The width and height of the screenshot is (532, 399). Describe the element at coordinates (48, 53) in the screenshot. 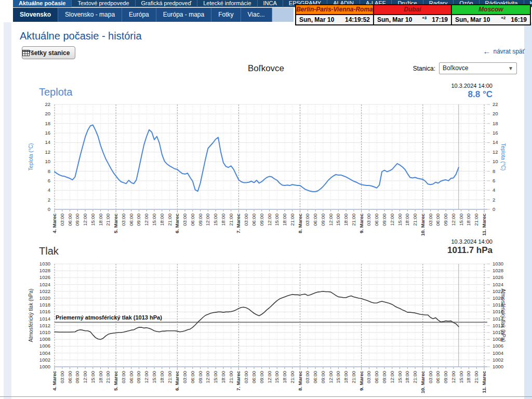

I see `all-stations-label: Všetky stanice` at that location.